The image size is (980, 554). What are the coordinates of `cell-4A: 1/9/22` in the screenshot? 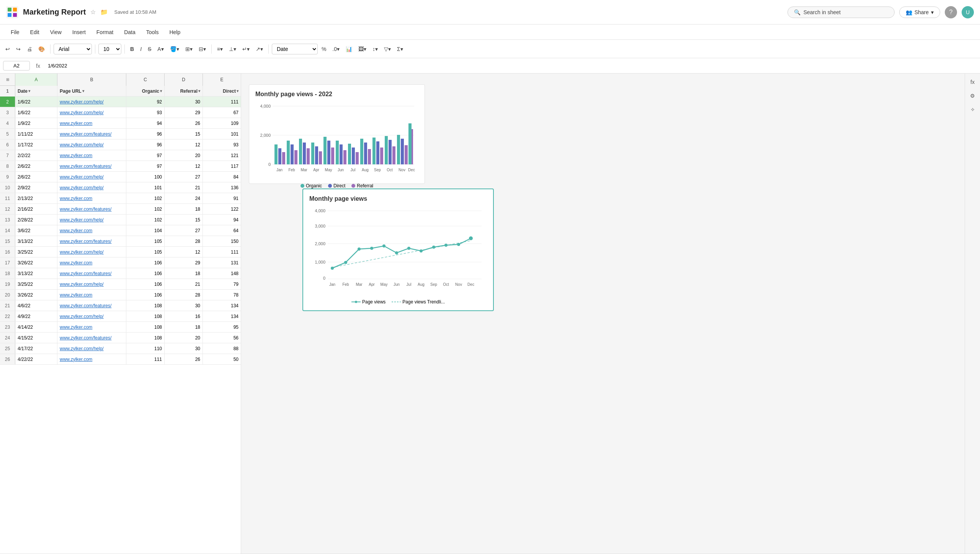 It's located at (36, 123).